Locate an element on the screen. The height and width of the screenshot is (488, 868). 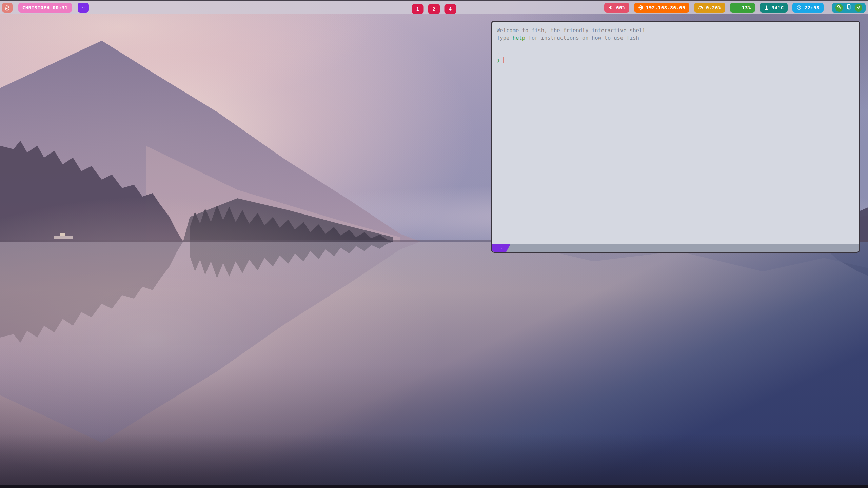
tux-penguin-icon is located at coordinates (7, 7).